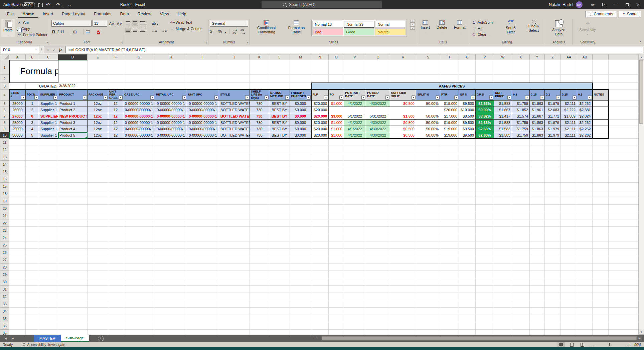 The image size is (644, 350). Describe the element at coordinates (32, 35) in the screenshot. I see `format-painter-button: ✒Format Painter` at that location.